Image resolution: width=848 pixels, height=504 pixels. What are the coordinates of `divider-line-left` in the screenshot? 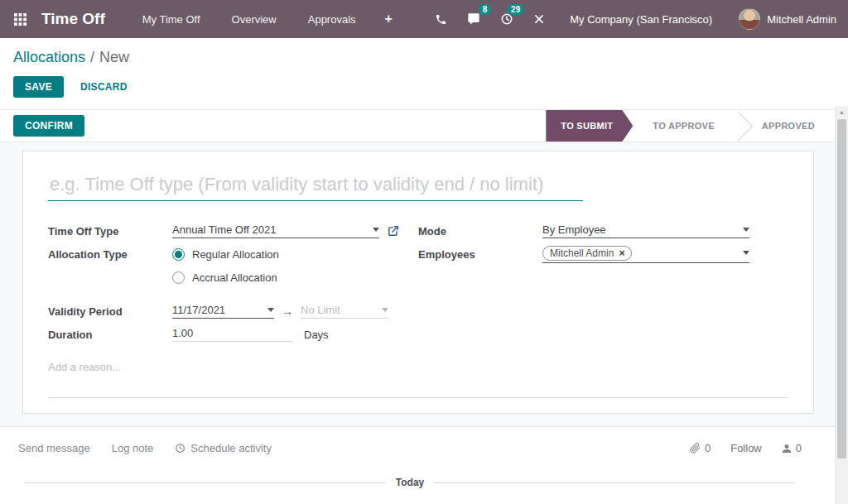 It's located at (205, 483).